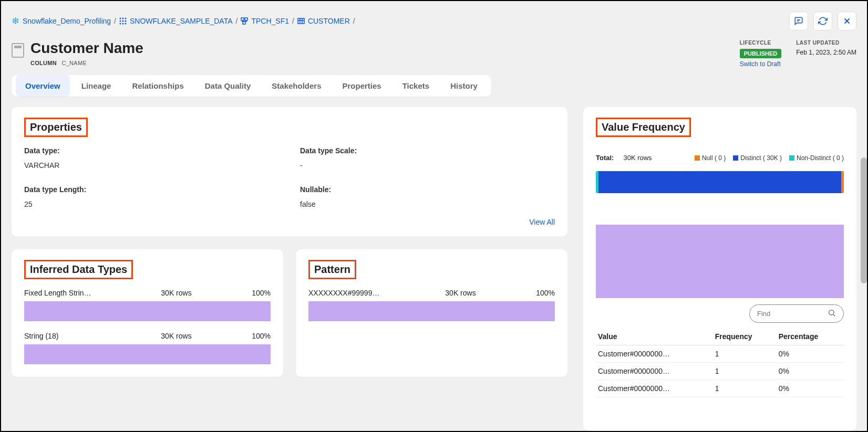 This screenshot has width=868, height=432. Describe the element at coordinates (332, 270) in the screenshot. I see `pattern-title: Pattern` at that location.